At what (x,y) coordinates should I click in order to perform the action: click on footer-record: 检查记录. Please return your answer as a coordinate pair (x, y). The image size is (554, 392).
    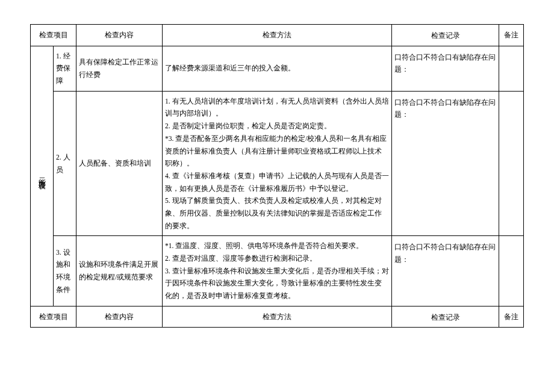
    Looking at the image, I should click on (446, 317).